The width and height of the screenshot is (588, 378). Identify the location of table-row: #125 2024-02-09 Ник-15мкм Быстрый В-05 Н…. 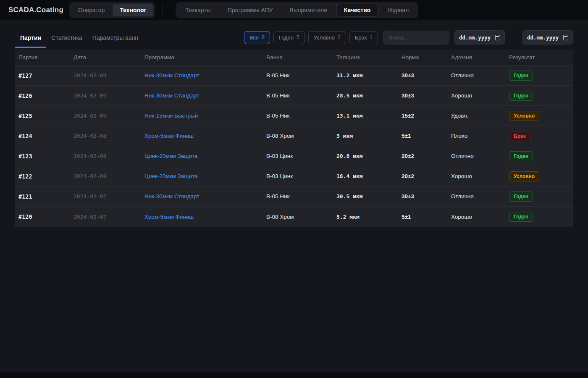
(294, 116).